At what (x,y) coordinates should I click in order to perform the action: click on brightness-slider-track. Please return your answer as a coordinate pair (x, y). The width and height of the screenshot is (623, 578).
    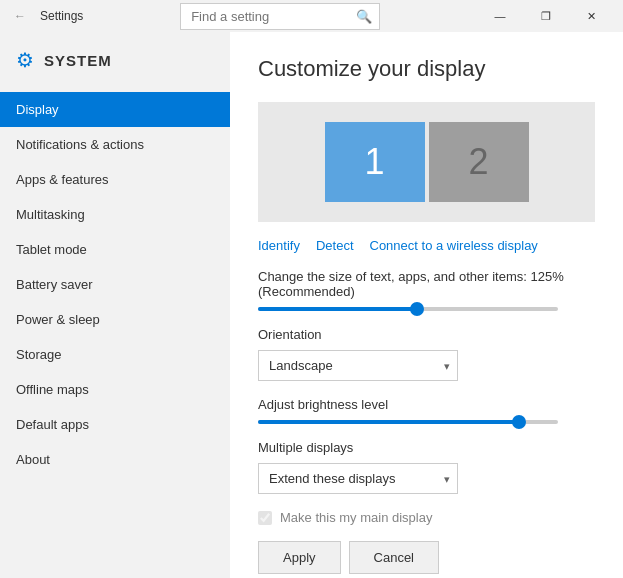
    Looking at the image, I should click on (408, 422).